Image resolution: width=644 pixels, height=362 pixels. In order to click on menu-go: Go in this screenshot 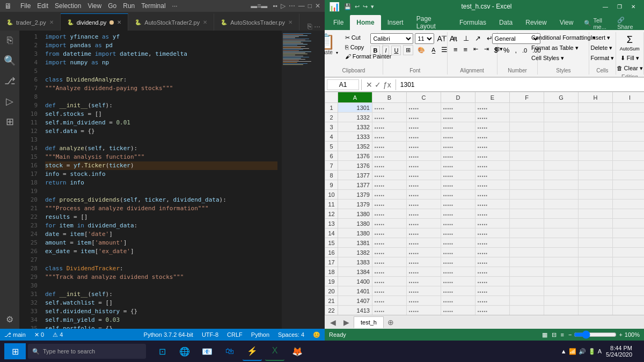, I will do `click(112, 6)`.